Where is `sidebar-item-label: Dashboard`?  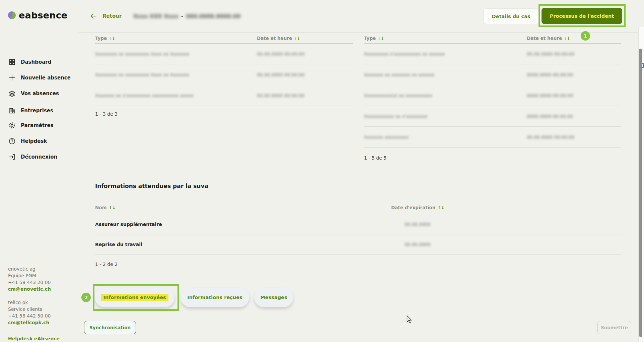 sidebar-item-label: Dashboard is located at coordinates (36, 62).